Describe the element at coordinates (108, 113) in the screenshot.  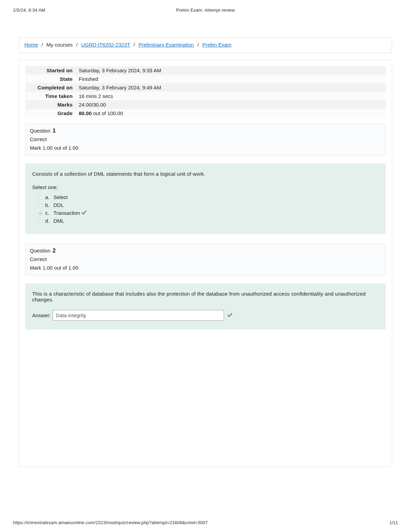
I see `grade-suffix: out of 100.00` at that location.